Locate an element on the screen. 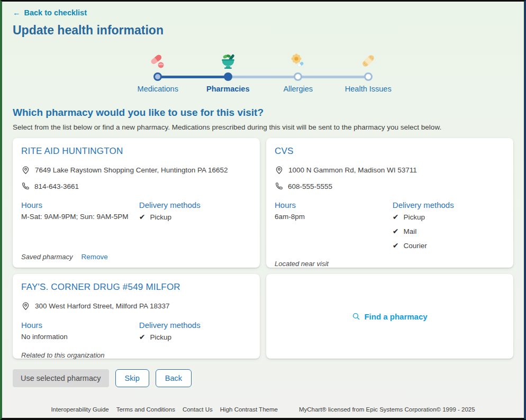  footer-link-terms-and-conditions: Terms and Conditions is located at coordinates (146, 409).